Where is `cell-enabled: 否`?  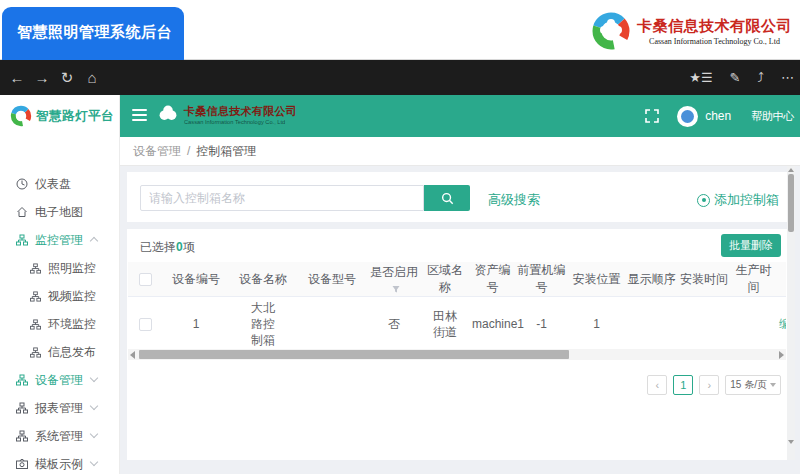 cell-enabled: 否 is located at coordinates (394, 323).